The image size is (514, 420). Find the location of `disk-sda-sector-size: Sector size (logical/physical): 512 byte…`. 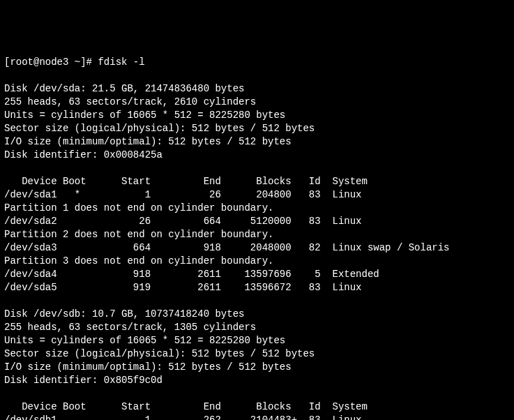

disk-sda-sector-size: Sector size (logical/physical): 512 byte… is located at coordinates (159, 128).